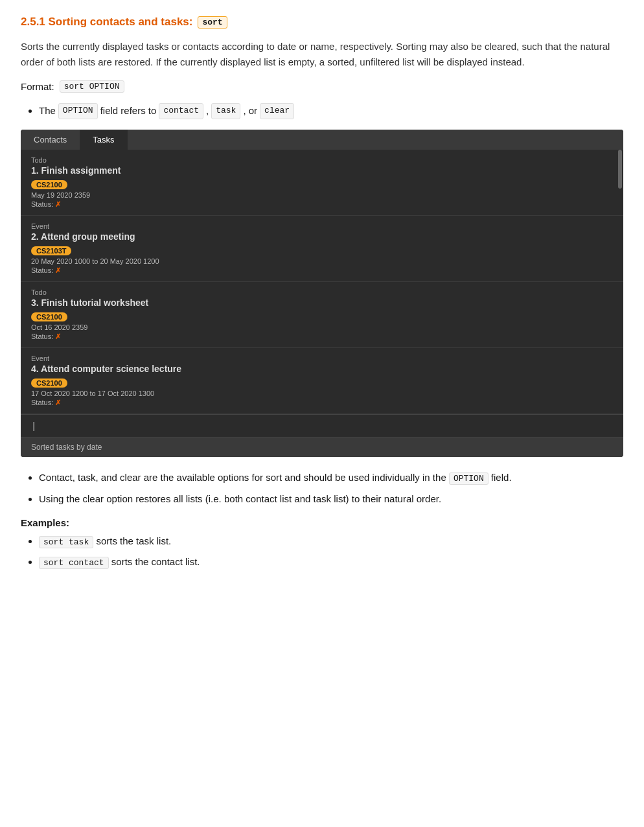 This screenshot has height=827, width=644. I want to click on examples-heading: Examples:, so click(322, 522).